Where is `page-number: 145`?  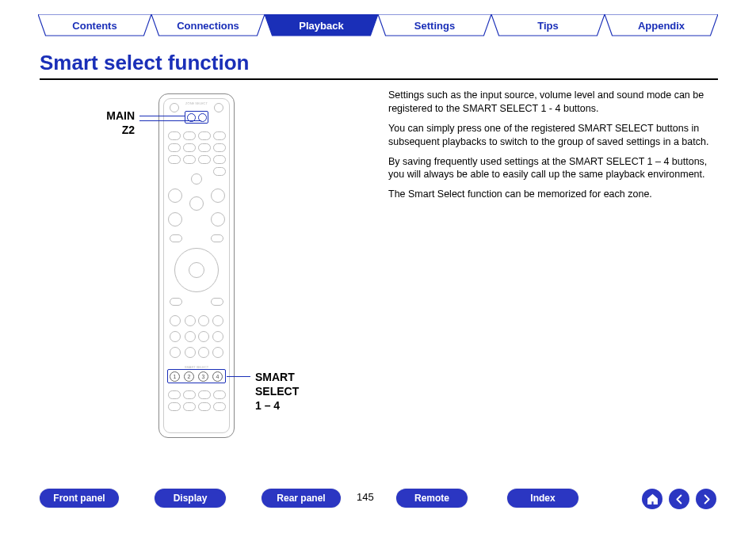 page-number: 145 is located at coordinates (365, 497).